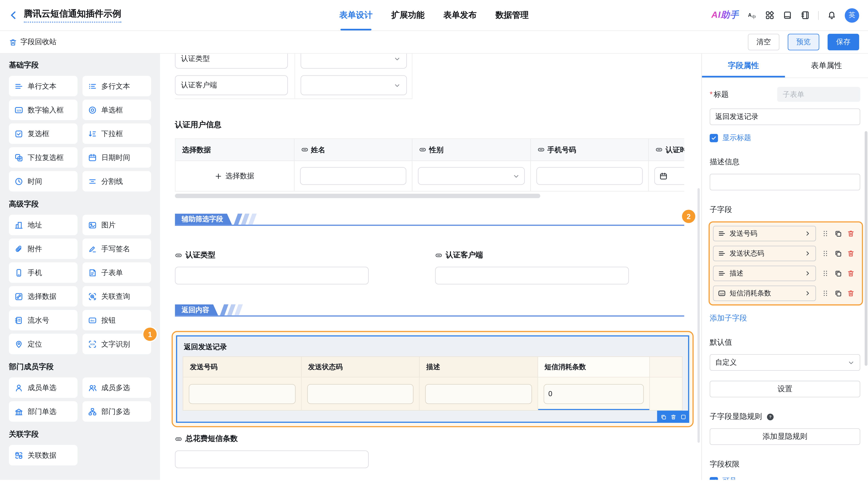 The height and width of the screenshot is (481, 868). I want to click on sidebar-item-dropdown: 下拉框, so click(117, 134).